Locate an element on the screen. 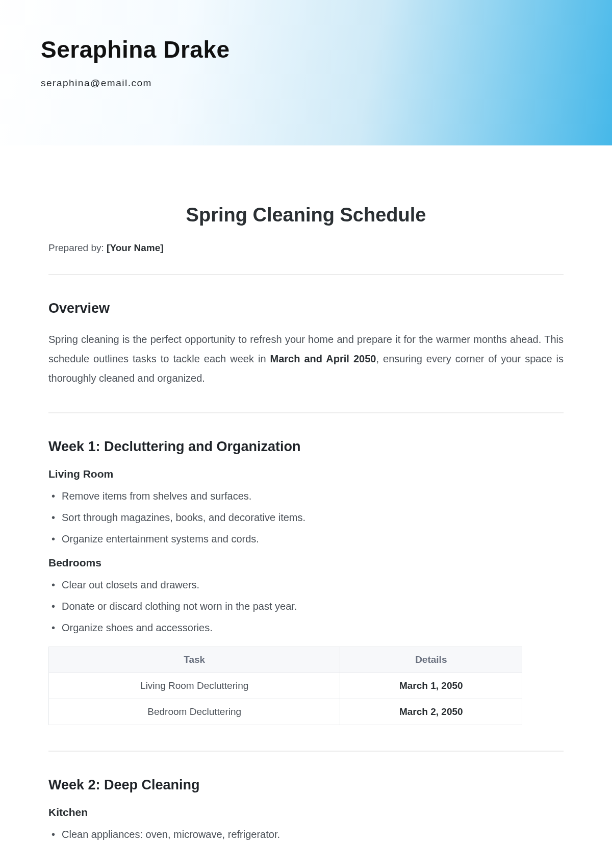  table-row: Bedroom Decluttering March 2, 2050 is located at coordinates (286, 712).